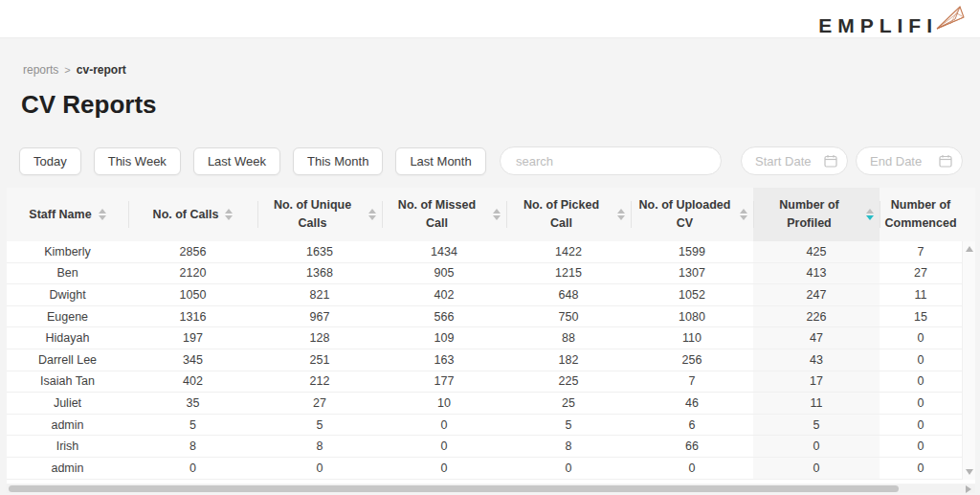 The height and width of the screenshot is (495, 980). Describe the element at coordinates (816, 214) in the screenshot. I see `column-header-number-of-profiled: Number of Profiled` at that location.